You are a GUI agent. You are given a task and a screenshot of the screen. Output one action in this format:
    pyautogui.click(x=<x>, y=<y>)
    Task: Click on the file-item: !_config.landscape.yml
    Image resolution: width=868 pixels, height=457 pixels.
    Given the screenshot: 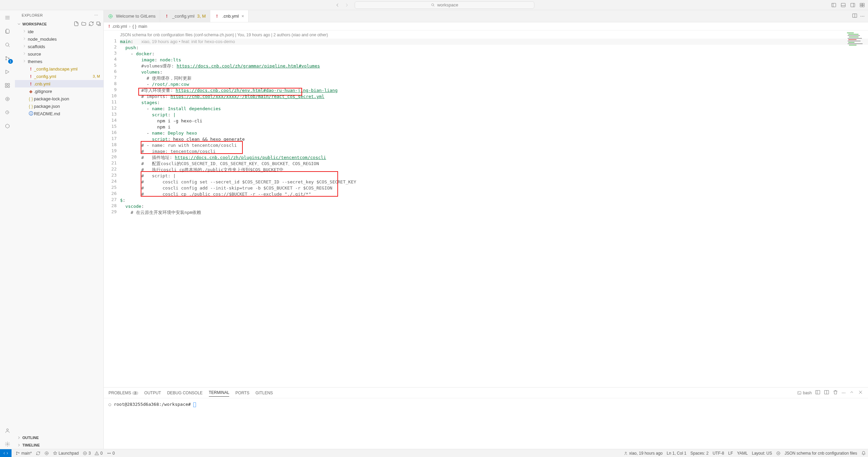 What is the action you would take?
    pyautogui.click(x=59, y=69)
    